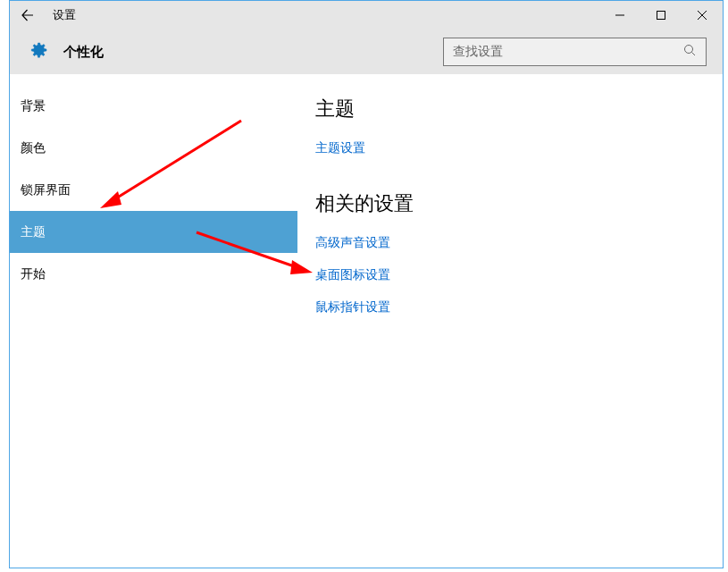 The image size is (728, 572). What do you see at coordinates (478, 52) in the screenshot?
I see `search-placeholder: 查找设置` at bounding box center [478, 52].